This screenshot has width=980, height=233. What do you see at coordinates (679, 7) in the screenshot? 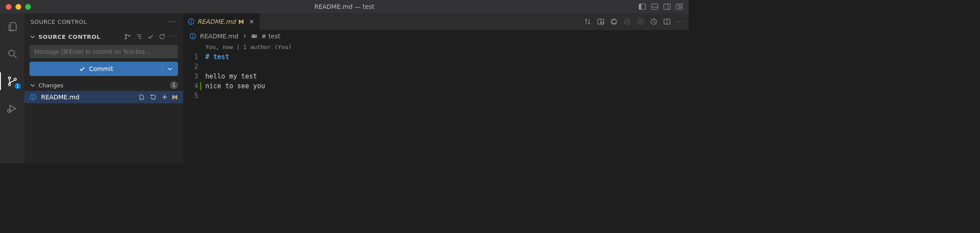
I see `customize-layout-icon` at bounding box center [679, 7].